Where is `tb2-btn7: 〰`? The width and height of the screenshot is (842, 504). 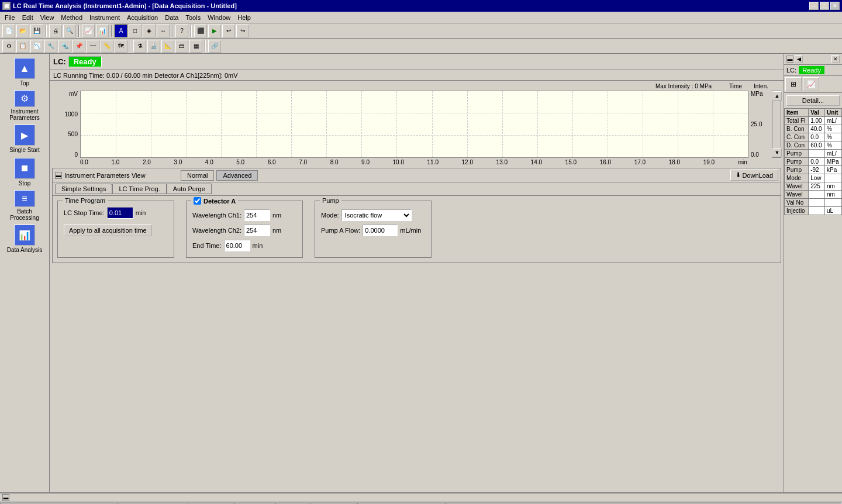
tb2-btn7: 〰 is located at coordinates (93, 46).